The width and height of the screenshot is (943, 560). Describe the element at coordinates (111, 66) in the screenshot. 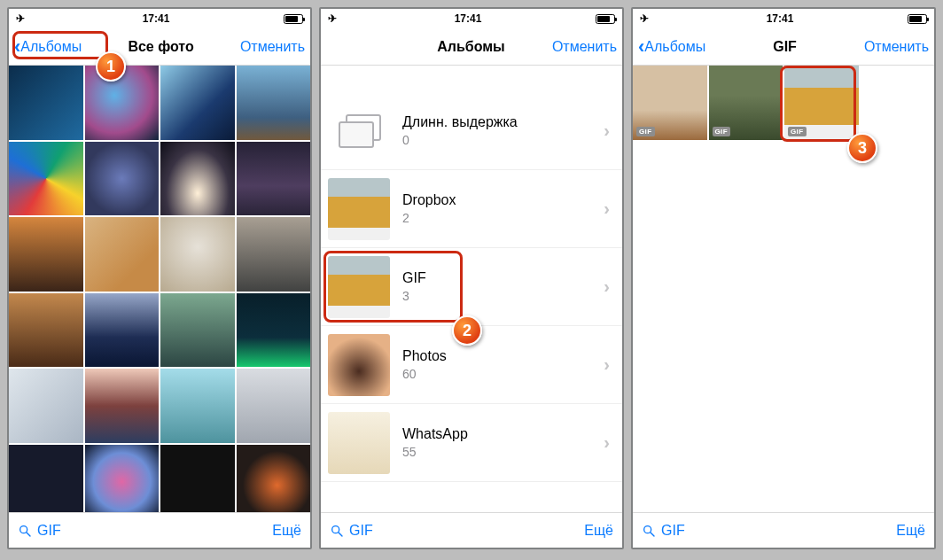

I see `step-badge-1: 1` at that location.